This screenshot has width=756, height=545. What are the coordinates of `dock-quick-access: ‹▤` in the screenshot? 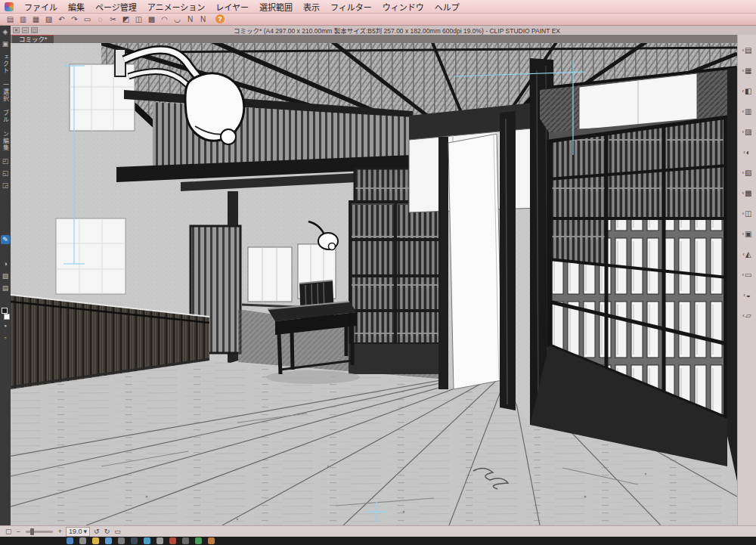 It's located at (747, 50).